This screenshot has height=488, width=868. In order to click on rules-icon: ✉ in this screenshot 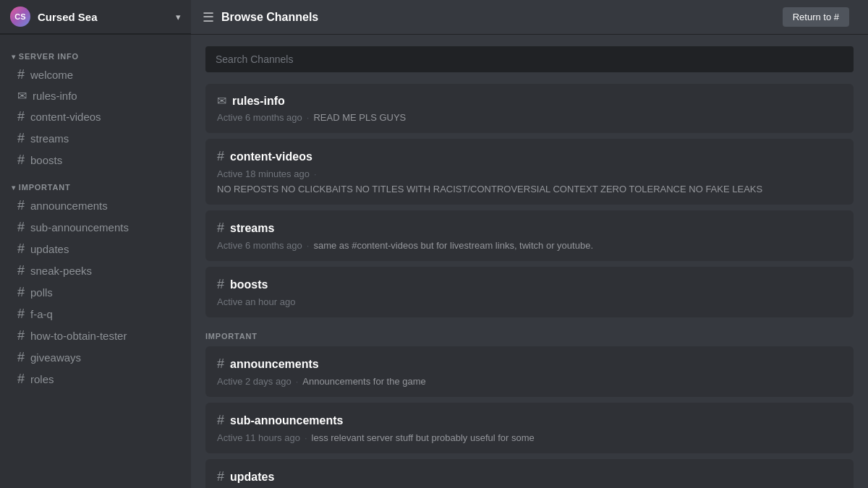, I will do `click(22, 95)`.